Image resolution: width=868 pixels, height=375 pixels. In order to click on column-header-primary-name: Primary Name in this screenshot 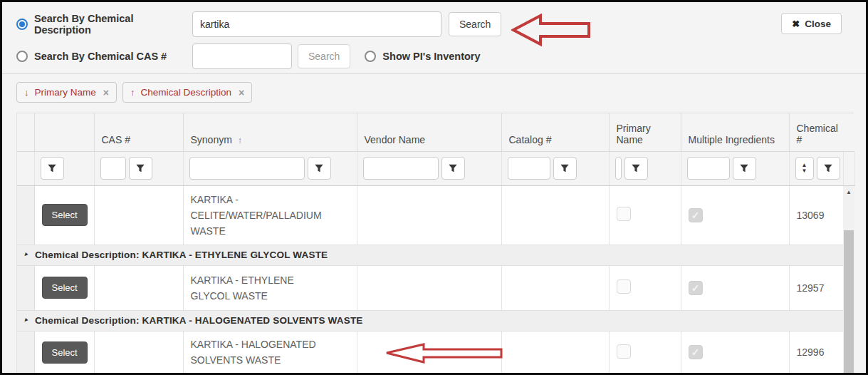, I will do `click(645, 133)`.